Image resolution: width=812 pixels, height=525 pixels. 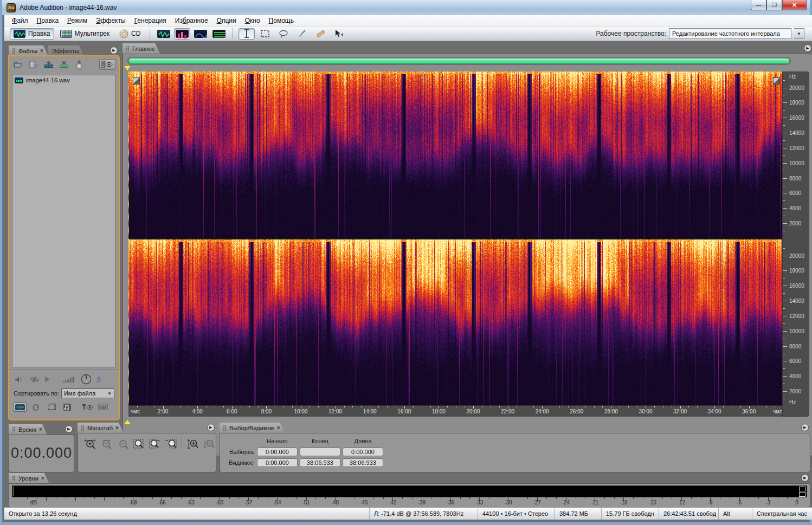 What do you see at coordinates (103, 407) in the screenshot?
I see `show-cd-list-button: CD` at bounding box center [103, 407].